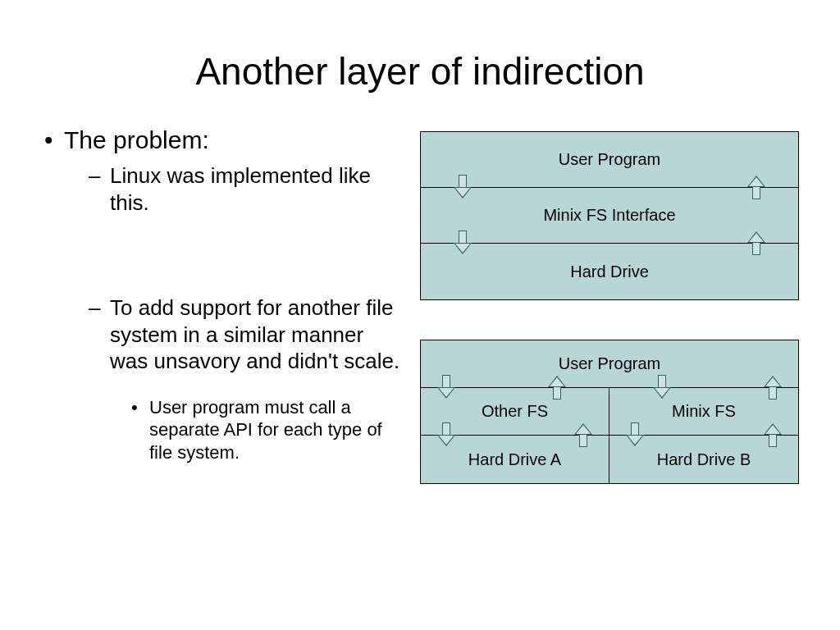 This screenshot has height=630, width=840. Describe the element at coordinates (267, 430) in the screenshot. I see `bullet-level-3: User program must call a separate API fo…` at that location.